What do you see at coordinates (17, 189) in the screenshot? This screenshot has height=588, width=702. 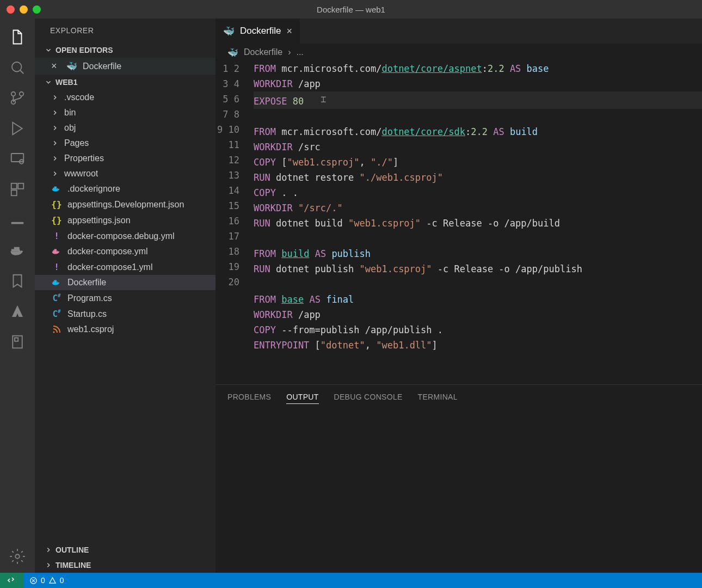 I see `extensions-activity-icon` at bounding box center [17, 189].